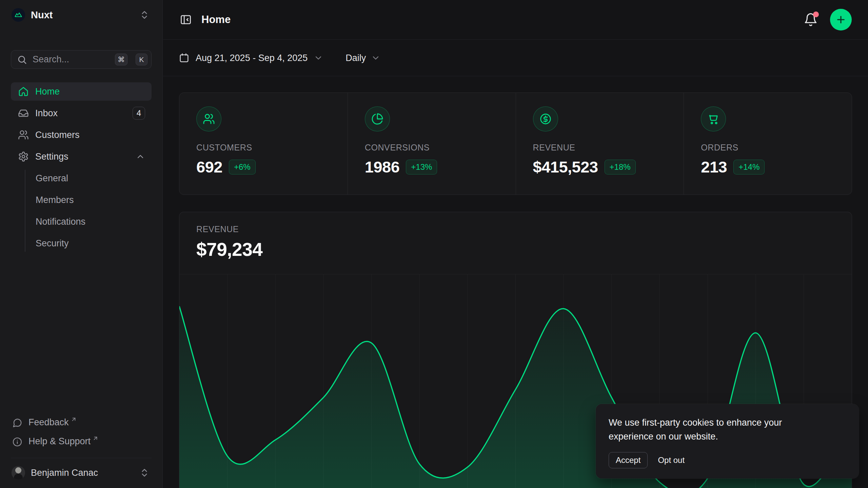  What do you see at coordinates (620, 167) in the screenshot?
I see `stat-delta-badge: +18%` at bounding box center [620, 167].